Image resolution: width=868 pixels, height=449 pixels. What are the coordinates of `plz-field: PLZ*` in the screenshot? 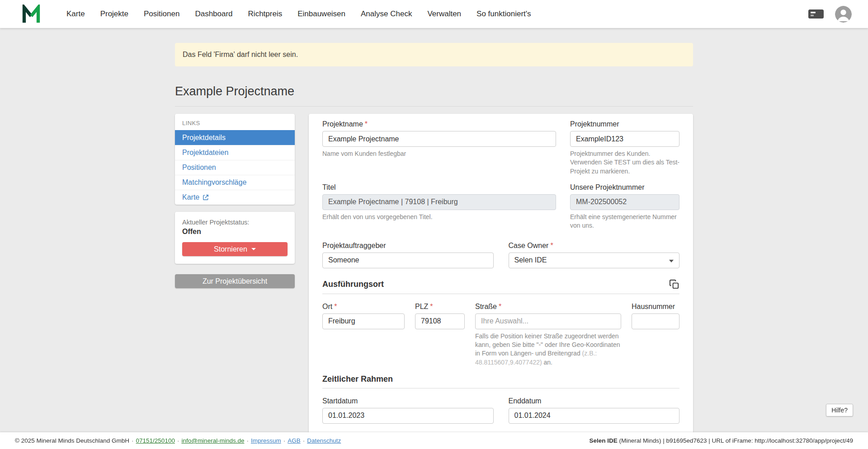 It's located at (440, 335).